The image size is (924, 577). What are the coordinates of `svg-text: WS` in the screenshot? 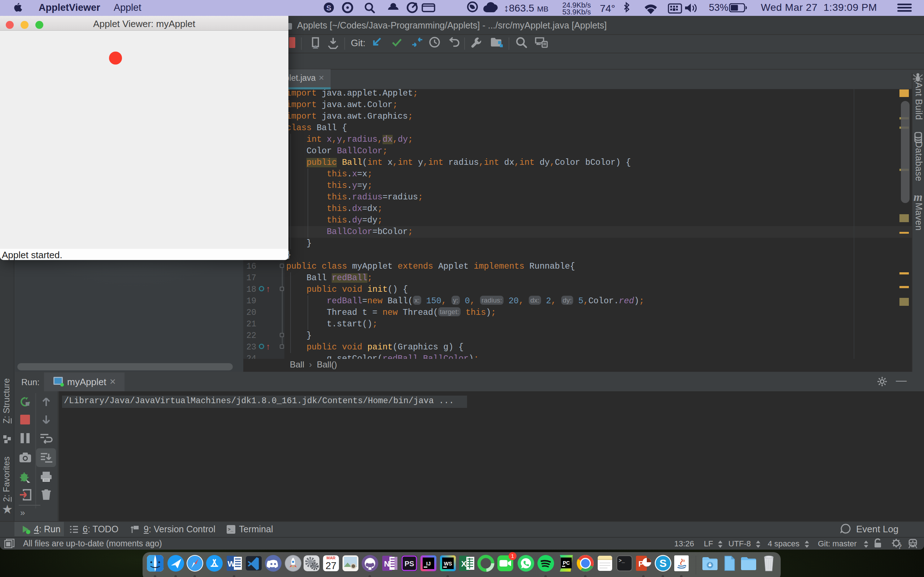 It's located at (448, 564).